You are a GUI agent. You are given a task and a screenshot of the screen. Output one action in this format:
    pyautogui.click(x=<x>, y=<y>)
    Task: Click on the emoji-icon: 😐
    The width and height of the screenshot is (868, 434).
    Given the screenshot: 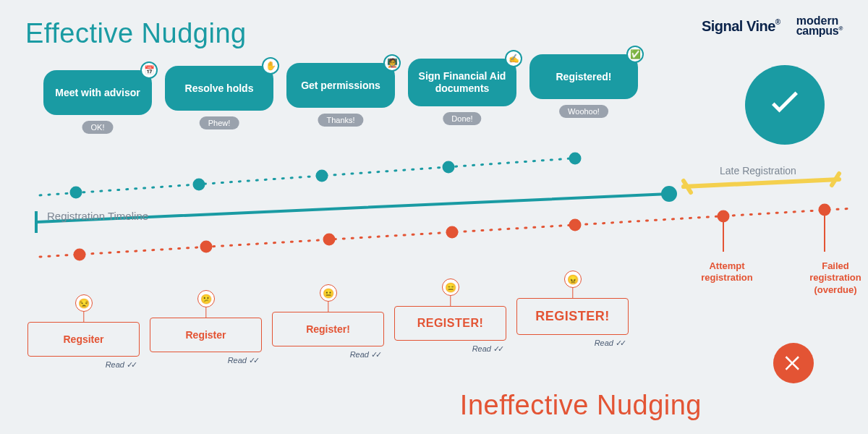 What is the action you would take?
    pyautogui.click(x=328, y=293)
    